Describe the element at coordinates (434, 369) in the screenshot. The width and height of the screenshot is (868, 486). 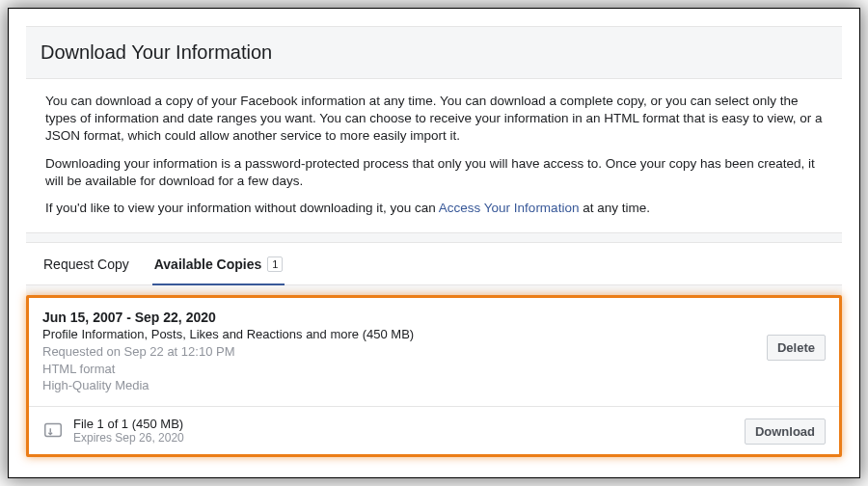
I see `copy-format: HTML format` at that location.